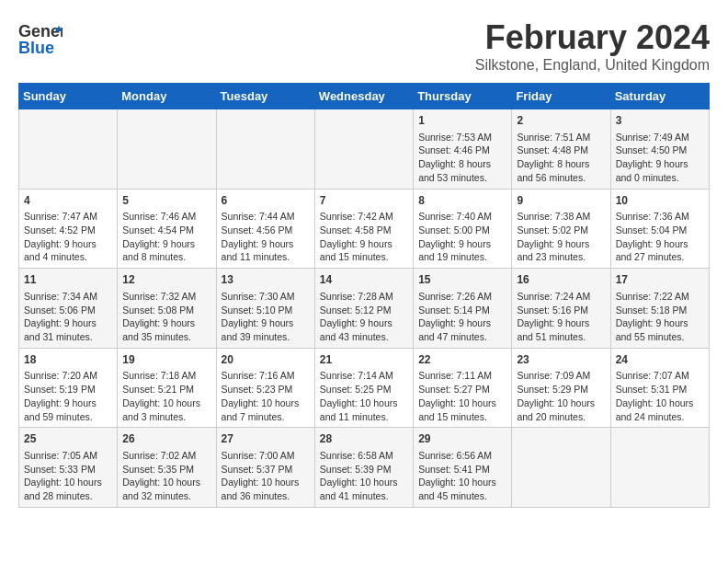 The width and height of the screenshot is (728, 563). I want to click on calendar-week-row: 11Sunrise: 7:34 AMSunset: 5:06 PMDayligh…, so click(364, 309).